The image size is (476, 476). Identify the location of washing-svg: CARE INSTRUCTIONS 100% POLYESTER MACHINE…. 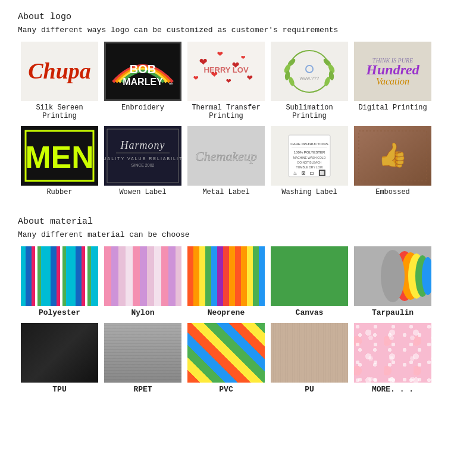
(309, 156).